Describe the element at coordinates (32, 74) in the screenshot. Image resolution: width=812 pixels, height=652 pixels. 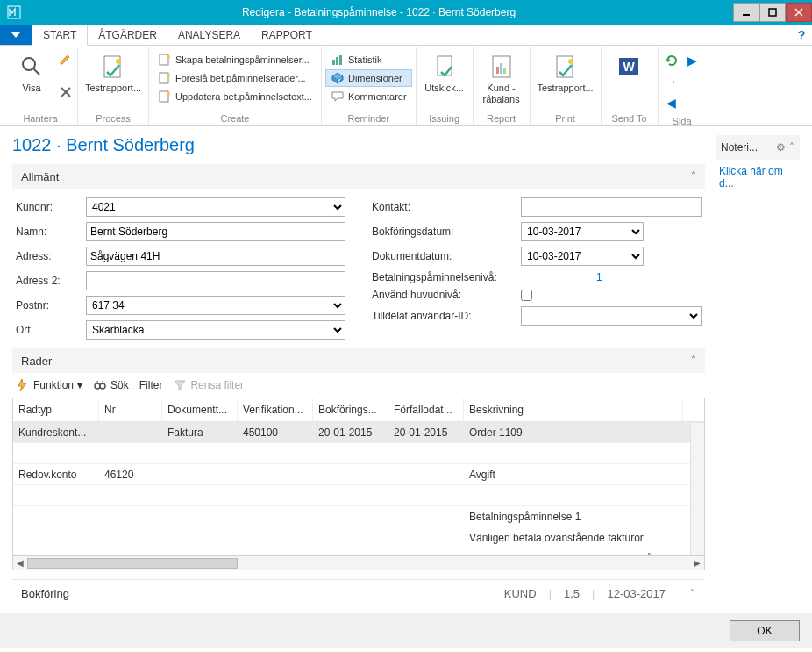
I see `visa-button: Visa` at that location.